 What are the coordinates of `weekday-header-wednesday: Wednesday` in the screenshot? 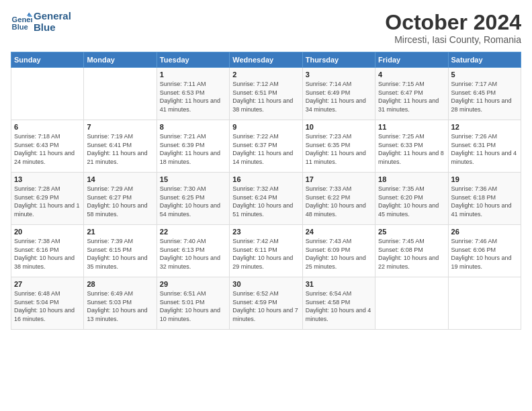 It's located at (266, 60).